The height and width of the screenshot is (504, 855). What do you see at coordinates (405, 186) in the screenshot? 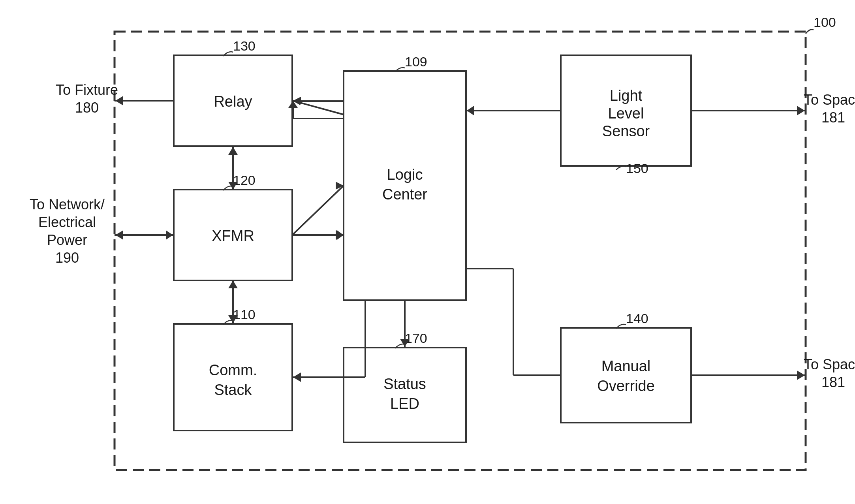
I see `logic-center-block` at bounding box center [405, 186].